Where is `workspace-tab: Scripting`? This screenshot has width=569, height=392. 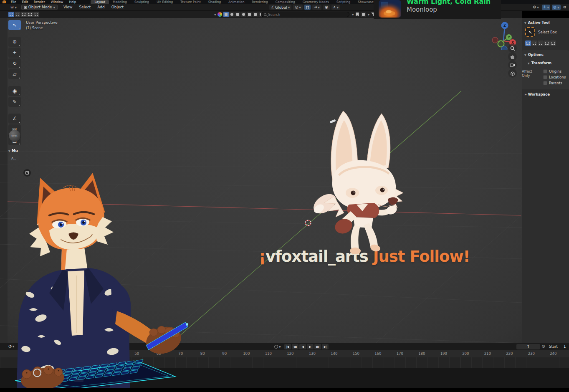 workspace-tab: Scripting is located at coordinates (343, 2).